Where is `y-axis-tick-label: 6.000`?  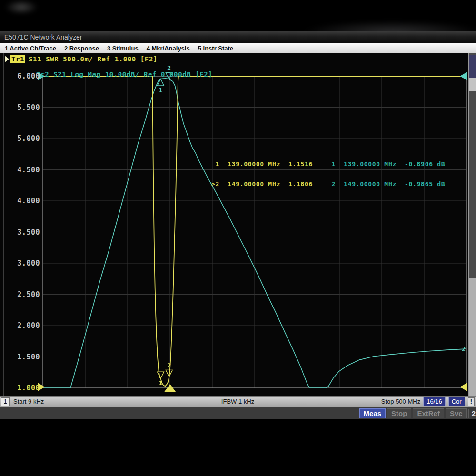 y-axis-tick-label: 6.000 is located at coordinates (23, 76).